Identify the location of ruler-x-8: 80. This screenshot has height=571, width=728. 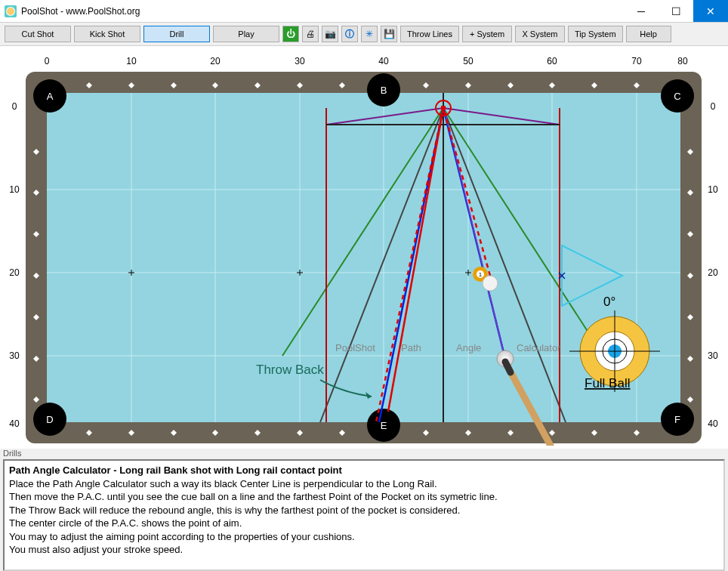
(683, 61).